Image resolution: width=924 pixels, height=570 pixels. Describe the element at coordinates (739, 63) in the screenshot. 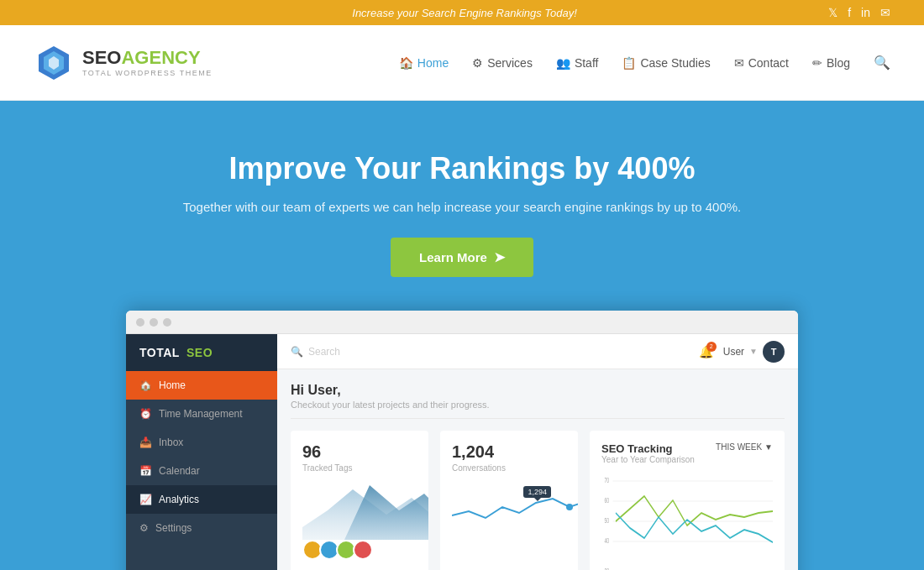

I see `contact-icon: ✉` at that location.